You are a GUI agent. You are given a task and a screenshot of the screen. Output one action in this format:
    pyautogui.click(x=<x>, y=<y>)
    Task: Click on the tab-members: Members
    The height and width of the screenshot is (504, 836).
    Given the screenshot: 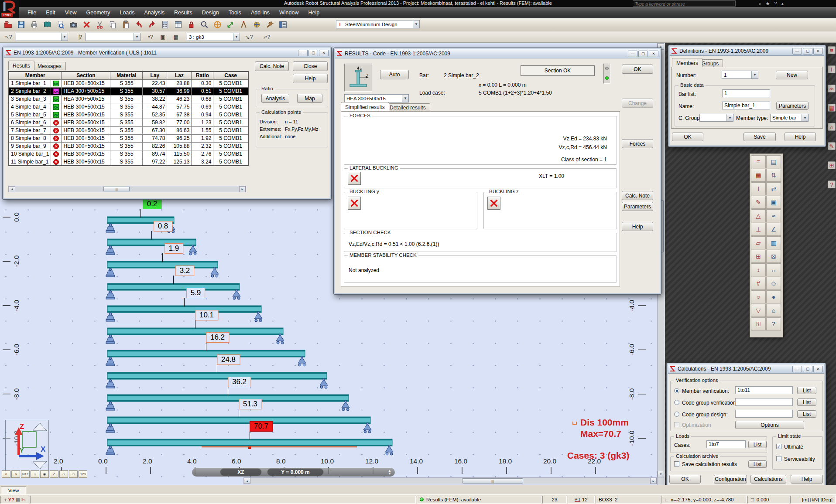 What is the action you would take?
    pyautogui.click(x=687, y=63)
    